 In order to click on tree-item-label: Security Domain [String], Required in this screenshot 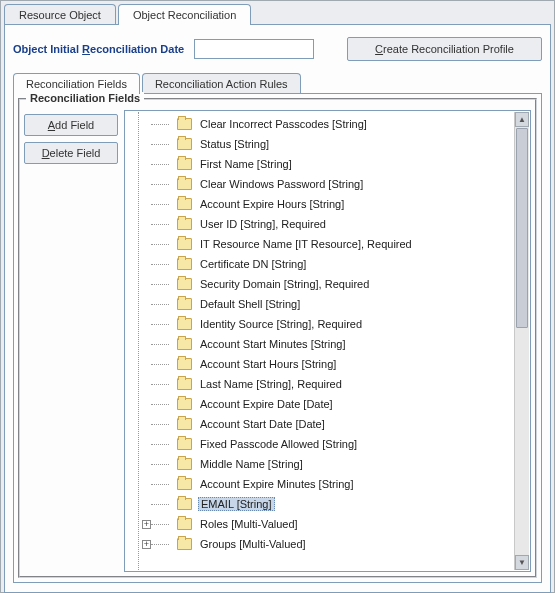, I will do `click(284, 284)`.